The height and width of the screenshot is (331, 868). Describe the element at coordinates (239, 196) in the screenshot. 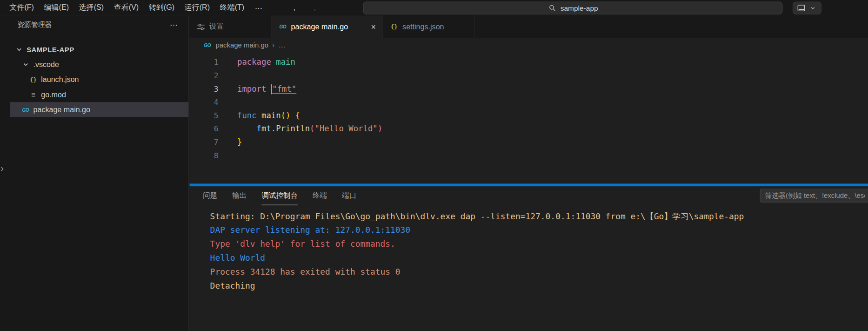

I see `panel-tab-输出: 输出` at that location.